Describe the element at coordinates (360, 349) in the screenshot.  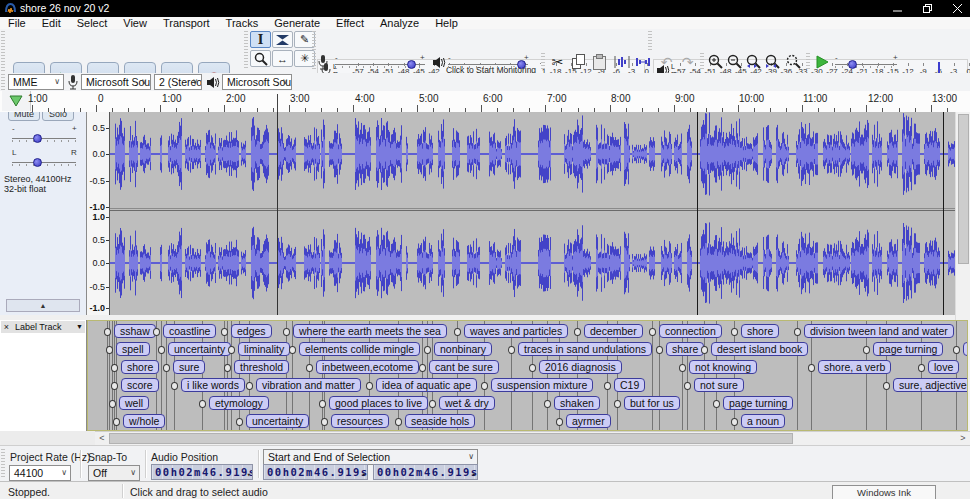
I see `label-pill: elements collide mingle` at that location.